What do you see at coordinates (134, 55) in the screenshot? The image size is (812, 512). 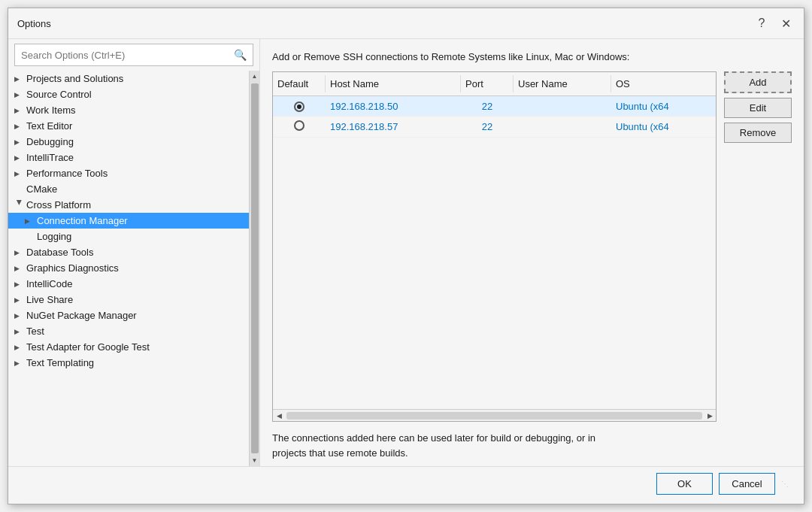 I see `search-box-wrap: 🔍` at bounding box center [134, 55].